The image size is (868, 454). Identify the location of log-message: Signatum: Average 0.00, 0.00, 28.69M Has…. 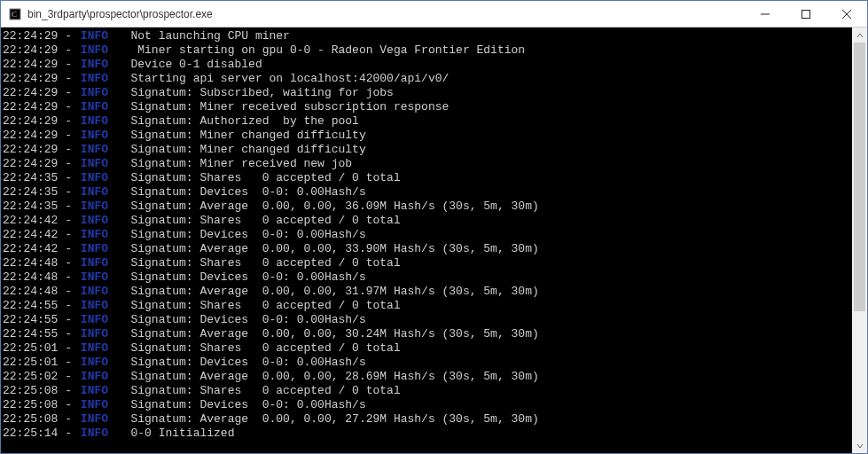
(332, 376).